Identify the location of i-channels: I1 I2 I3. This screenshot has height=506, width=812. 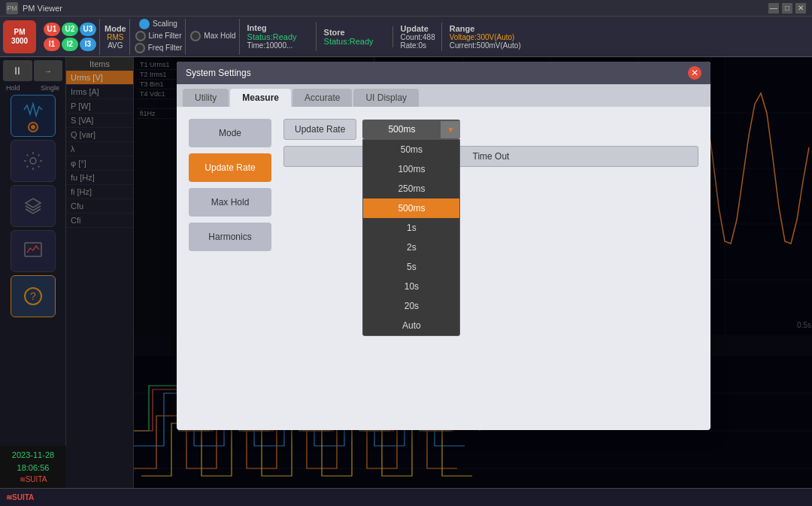
(70, 44).